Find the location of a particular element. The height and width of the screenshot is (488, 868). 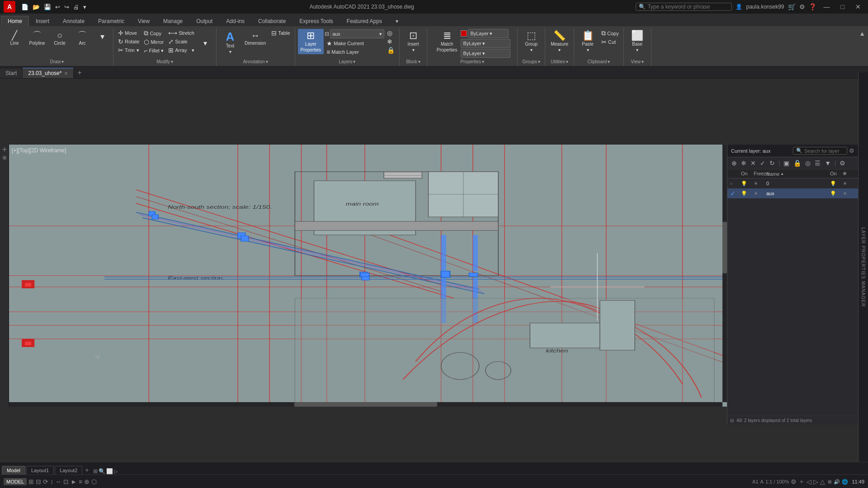

layer-aux-on: 💡 is located at coordinates (747, 193).